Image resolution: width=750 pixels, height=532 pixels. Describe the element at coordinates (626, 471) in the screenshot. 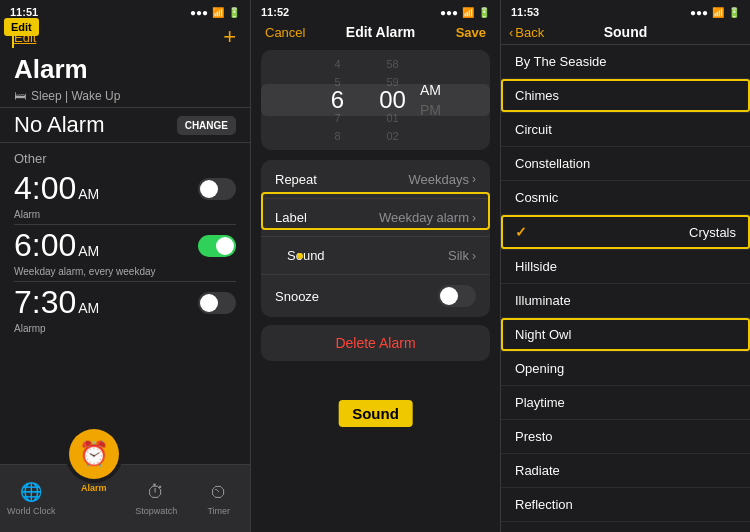

I see `sound-item-radiate: Radiate` at that location.